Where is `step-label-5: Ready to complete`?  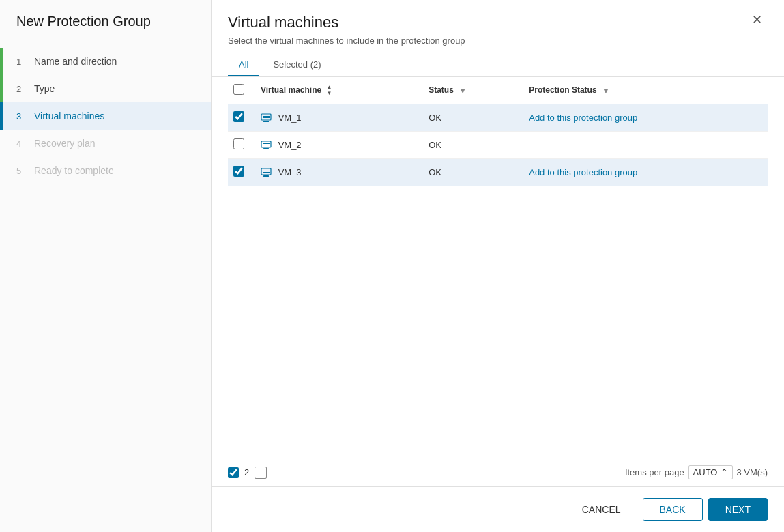 step-label-5: Ready to complete is located at coordinates (74, 171).